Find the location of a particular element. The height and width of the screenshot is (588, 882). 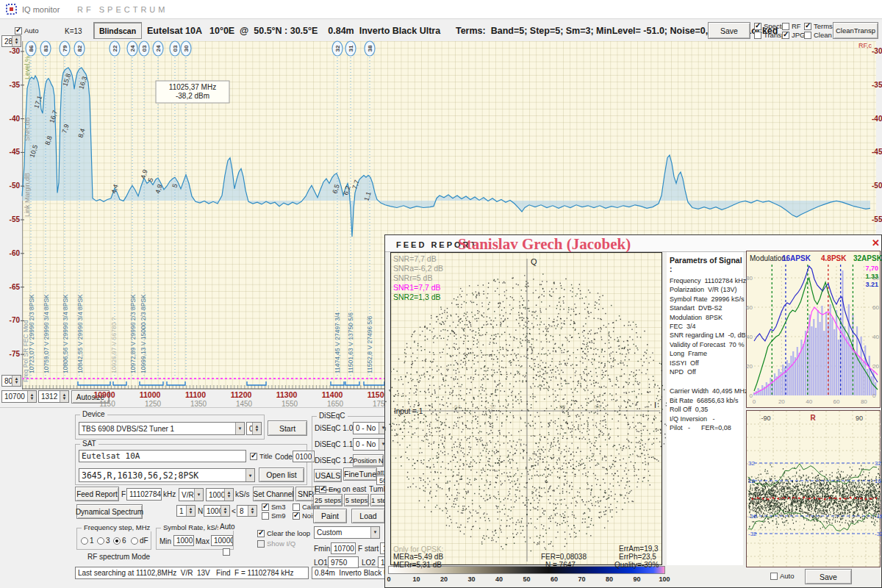

diseqc10-dropdown: 0 - No▼ is located at coordinates (370, 428).